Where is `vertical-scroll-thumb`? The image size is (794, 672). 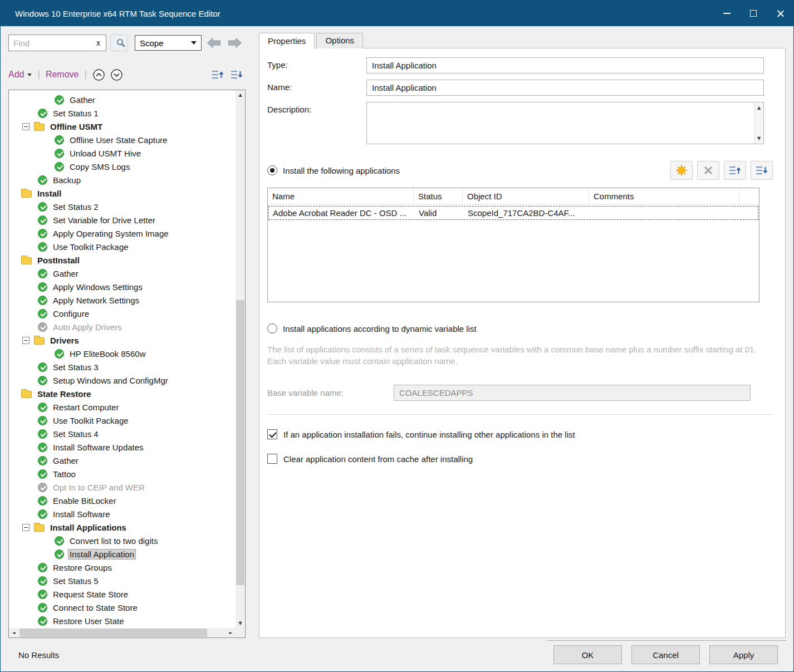 vertical-scroll-thumb is located at coordinates (241, 443).